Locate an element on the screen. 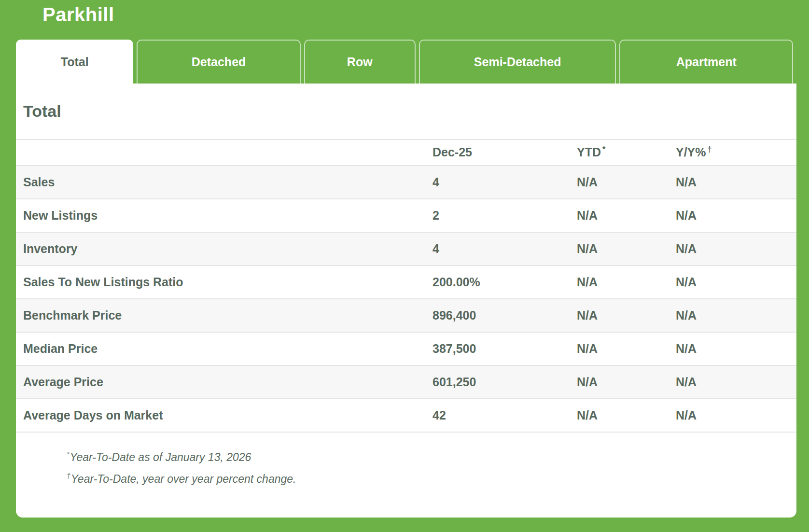 Image resolution: width=809 pixels, height=532 pixels. table-row: Sales 4 N/A N/A is located at coordinates (406, 182).